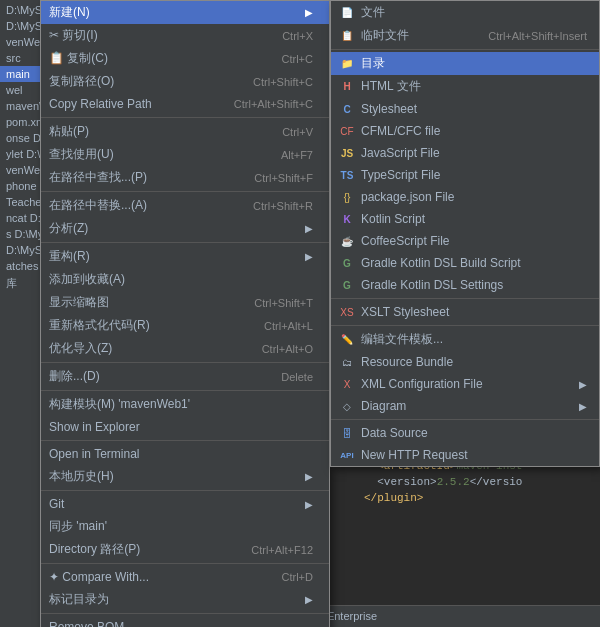  What do you see at coordinates (181, 526) in the screenshot?
I see `menu-item-label-21: 同步 'main'` at bounding box center [181, 526].